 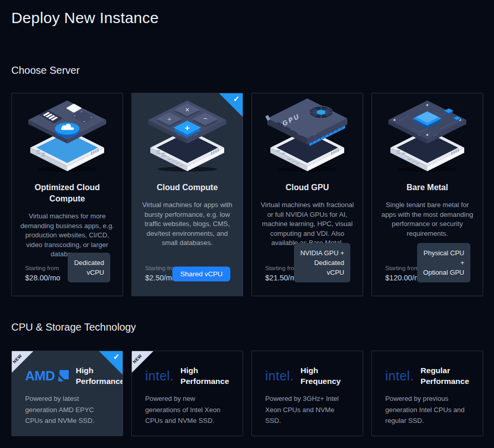 I want to click on server-card-footer: Starting from $28.00/mo Dedicated vCPU, so click(x=68, y=274).